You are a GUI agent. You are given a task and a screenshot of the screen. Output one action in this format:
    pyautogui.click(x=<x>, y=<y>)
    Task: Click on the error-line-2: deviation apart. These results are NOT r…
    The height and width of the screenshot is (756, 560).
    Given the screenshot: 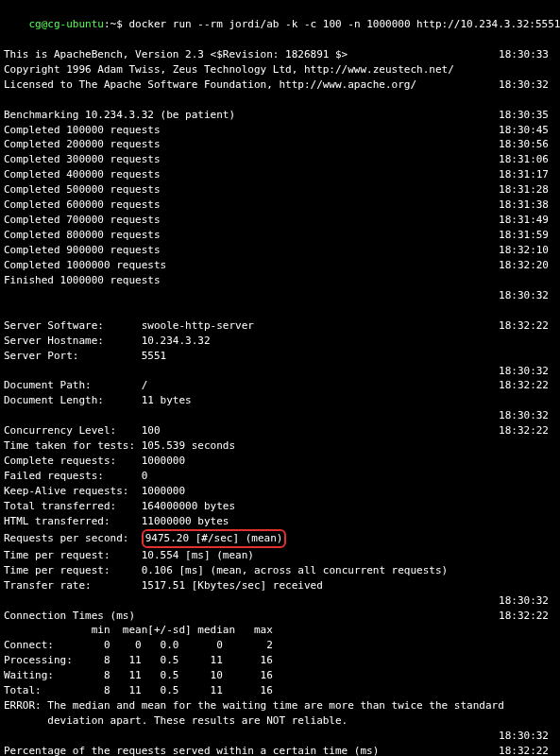 What is the action you would take?
    pyautogui.click(x=280, y=721)
    